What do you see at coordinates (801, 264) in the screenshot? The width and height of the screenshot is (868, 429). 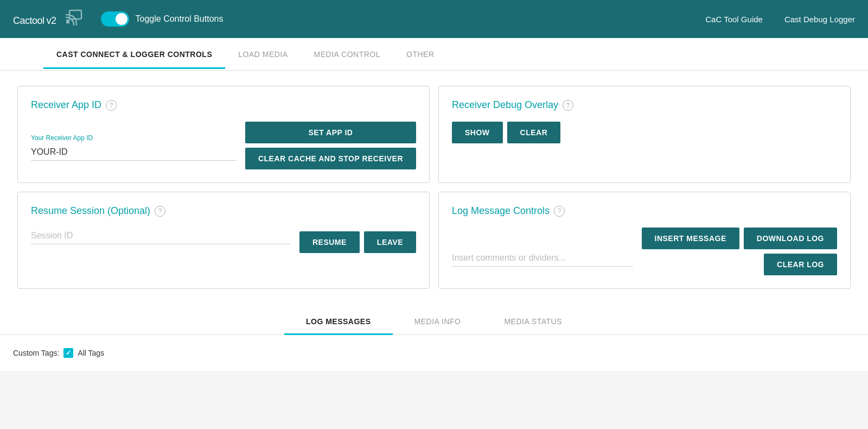 I see `clear-log-button: CLEAR LOG` at bounding box center [801, 264].